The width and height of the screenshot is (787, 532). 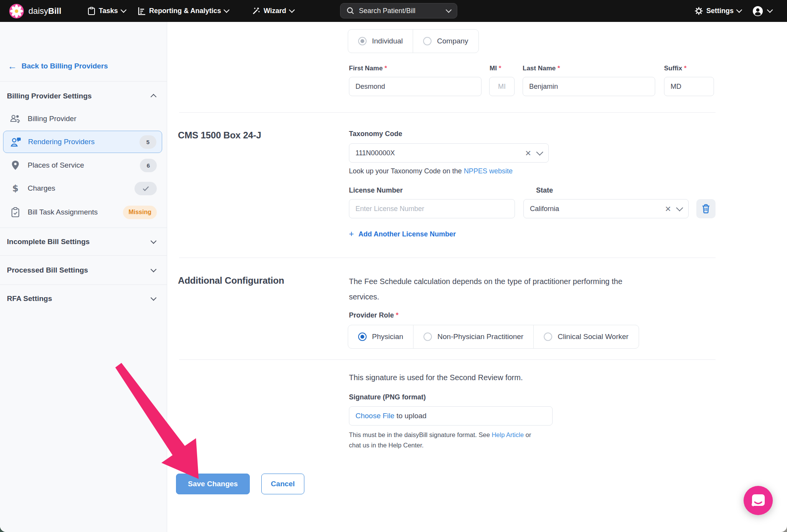 I want to click on suffix-input: MD, so click(x=689, y=86).